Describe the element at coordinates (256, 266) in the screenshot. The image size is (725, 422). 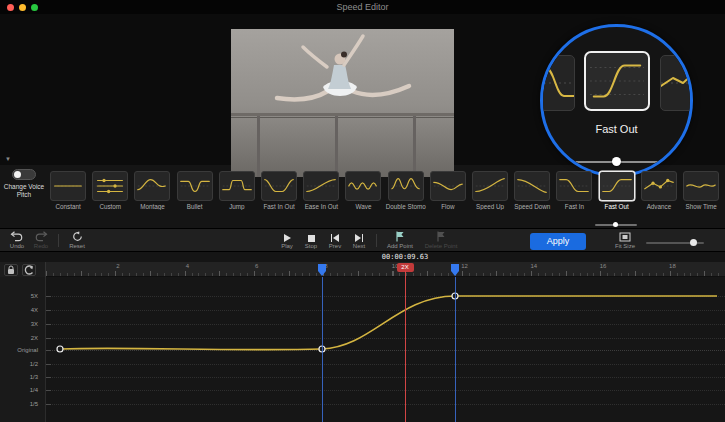
I see `ruler-tick-label: 6` at that location.